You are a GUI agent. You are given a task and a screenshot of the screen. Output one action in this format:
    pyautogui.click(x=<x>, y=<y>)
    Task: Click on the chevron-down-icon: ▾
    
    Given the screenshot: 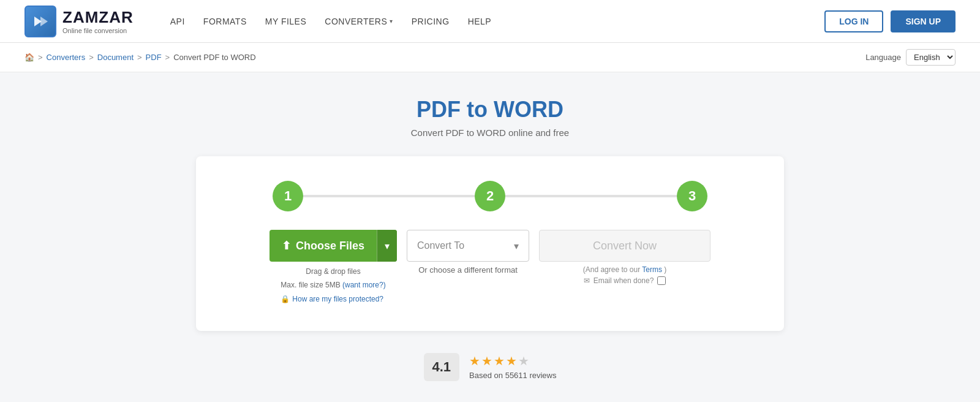 What is the action you would take?
    pyautogui.click(x=387, y=246)
    